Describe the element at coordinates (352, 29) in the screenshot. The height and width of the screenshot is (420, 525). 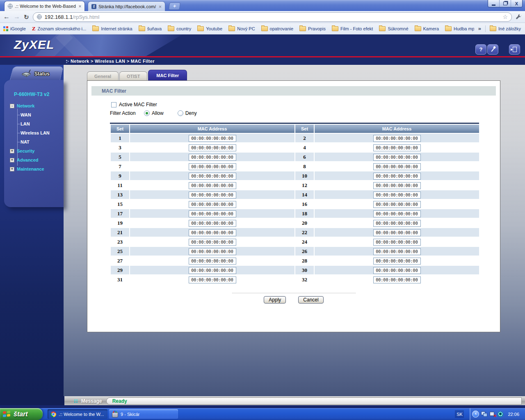
I see `bookmark-film-foto-efekt: Film - Foto efekt` at that location.